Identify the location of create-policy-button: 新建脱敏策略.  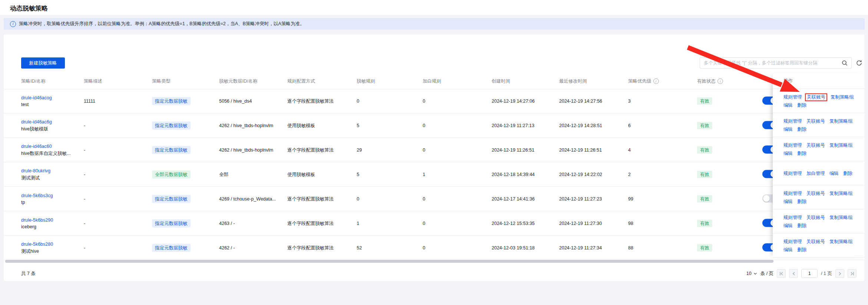
(43, 63).